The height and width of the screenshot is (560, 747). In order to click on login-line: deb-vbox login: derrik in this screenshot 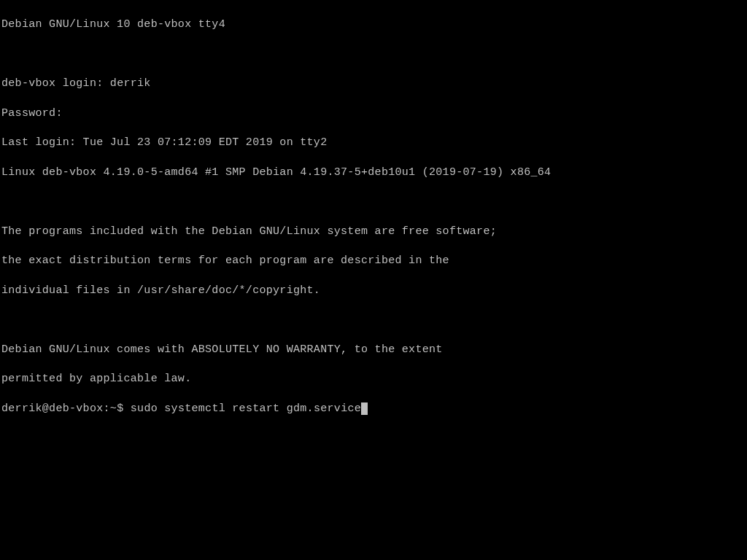, I will do `click(374, 84)`.